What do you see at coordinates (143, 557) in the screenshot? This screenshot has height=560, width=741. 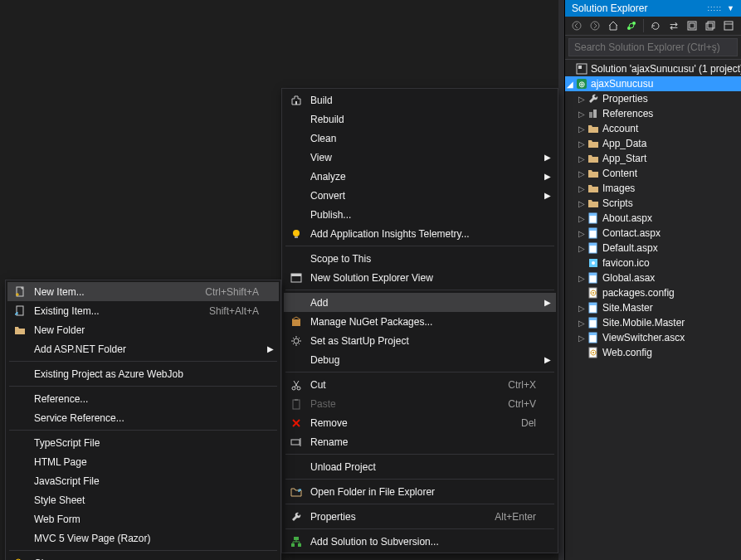 I see `add-menu-item: Class...` at bounding box center [143, 557].